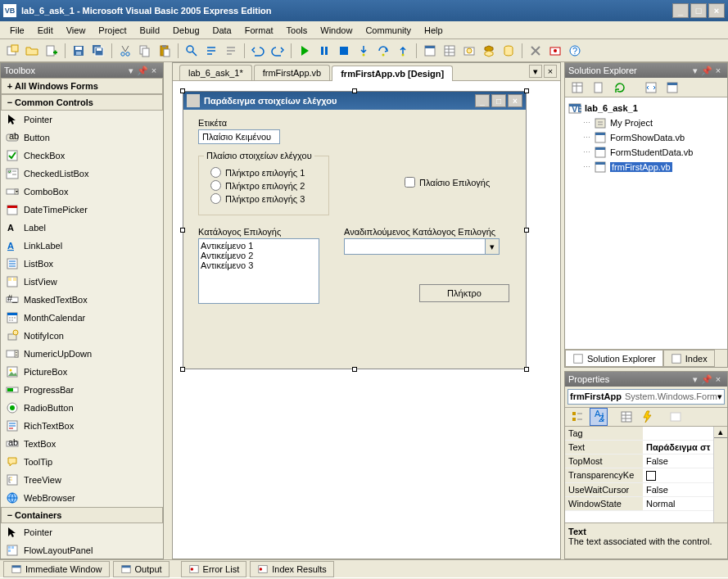 This screenshot has height=579, width=728. Describe the element at coordinates (125, 51) in the screenshot. I see `cut-button` at that location.